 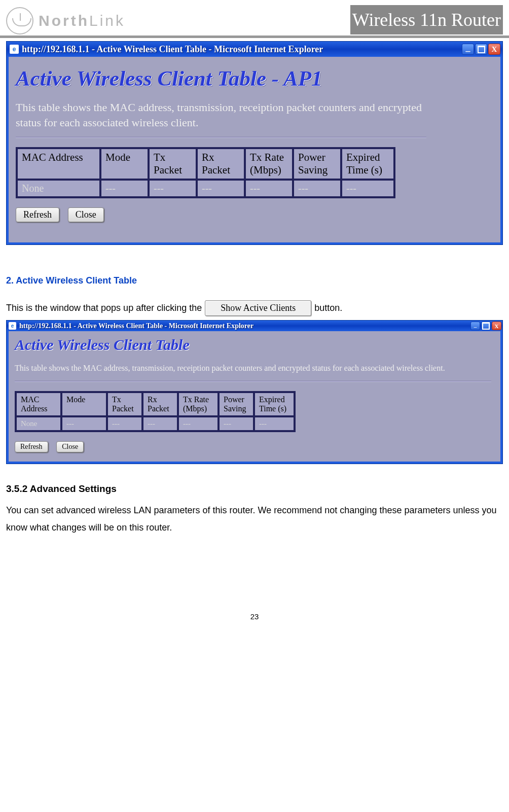 I want to click on text-before: This is the window that pops up after cl…, so click(x=104, y=308).